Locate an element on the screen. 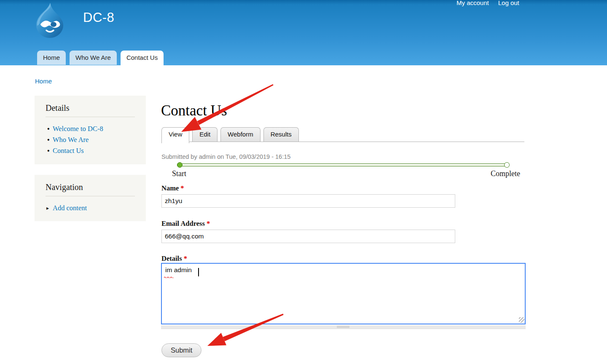 The height and width of the screenshot is (364, 607). sidebar-block-navigation: Navigation Add content is located at coordinates (90, 198).